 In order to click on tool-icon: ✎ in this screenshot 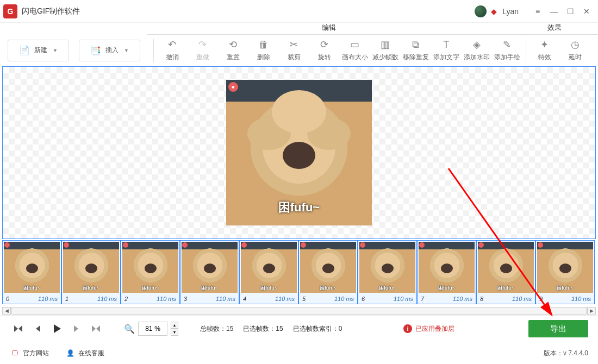, I will do `click(507, 45)`.